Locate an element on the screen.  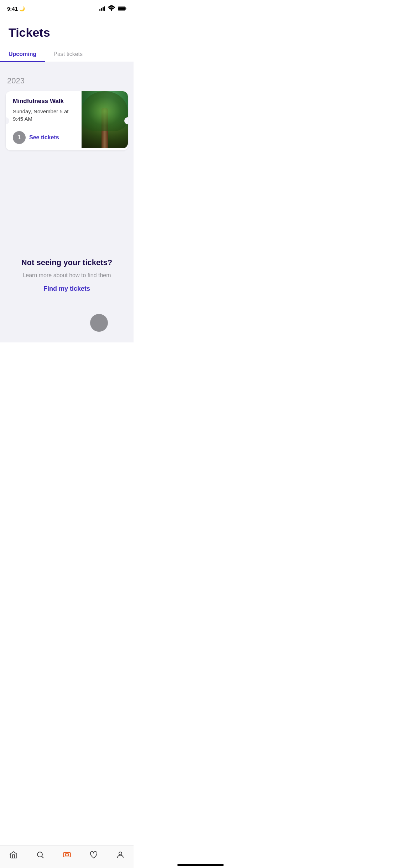
help-section: Not seeing your tickets? Learn more abou… is located at coordinates (67, 291).